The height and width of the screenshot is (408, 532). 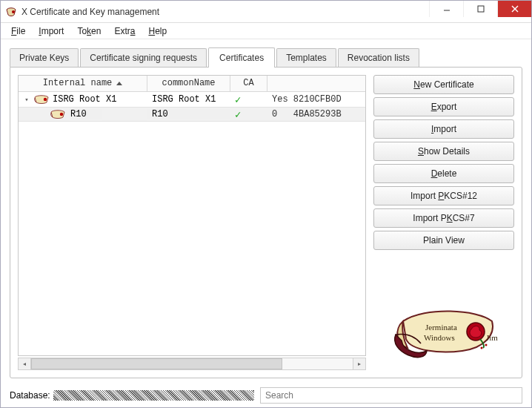 What do you see at coordinates (157, 31) in the screenshot?
I see `menu-help: Help` at bounding box center [157, 31].